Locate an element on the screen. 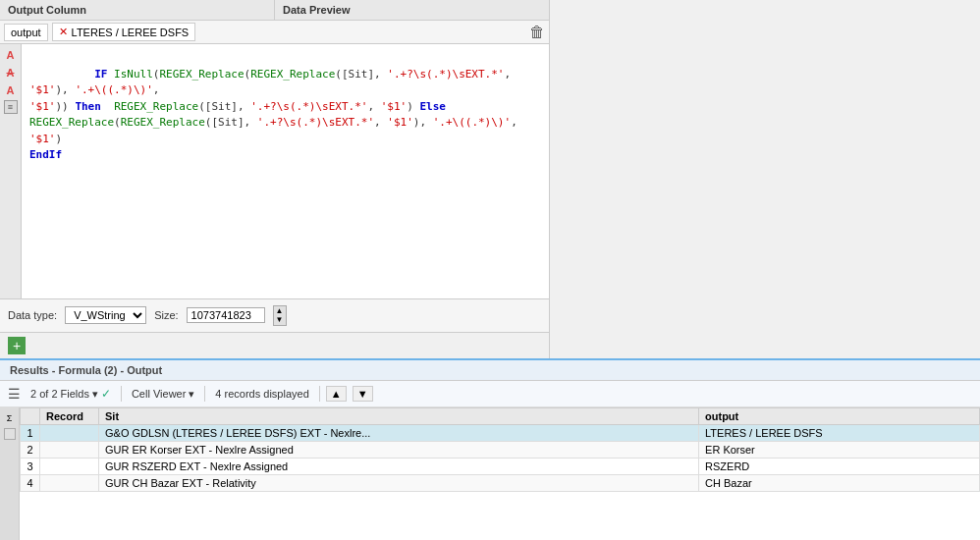 The height and width of the screenshot is (540, 980). spinner-up: ▲ is located at coordinates (280, 311).